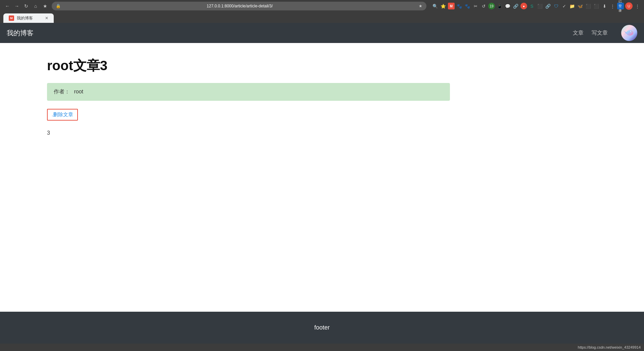 The image size is (644, 351). Describe the element at coordinates (532, 6) in the screenshot. I see `extension9-icon: S` at that location.